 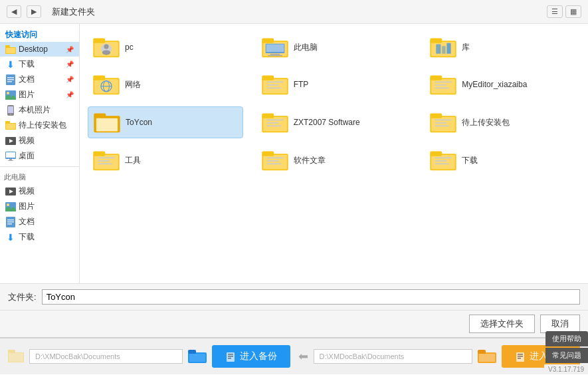 What do you see at coordinates (502, 122) in the screenshot?
I see `file-item-pending-install: 待上传安装包` at bounding box center [502, 122].